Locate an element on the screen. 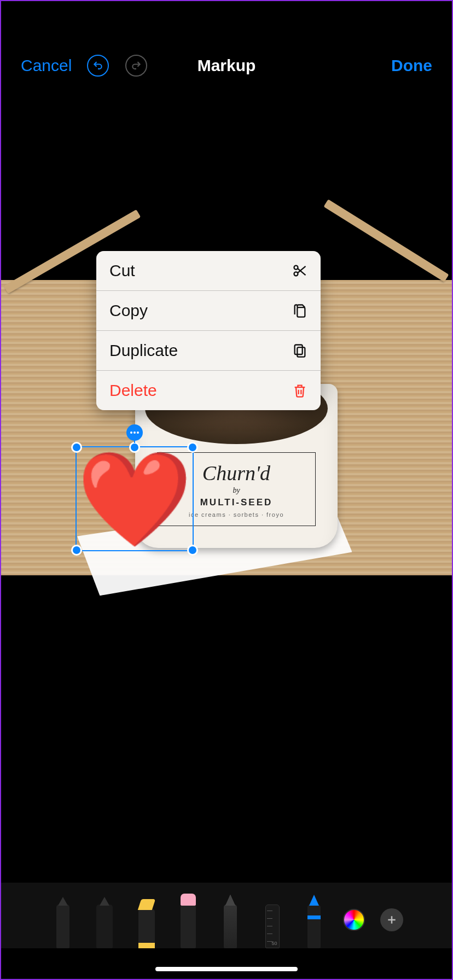 Image resolution: width=453 pixels, height=980 pixels. page-title: Markup is located at coordinates (226, 66).